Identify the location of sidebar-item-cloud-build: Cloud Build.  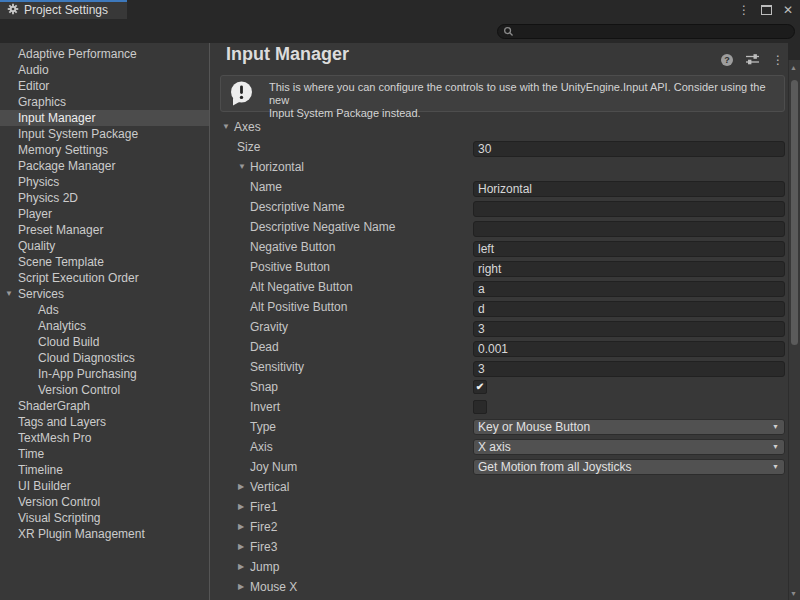
(104, 342).